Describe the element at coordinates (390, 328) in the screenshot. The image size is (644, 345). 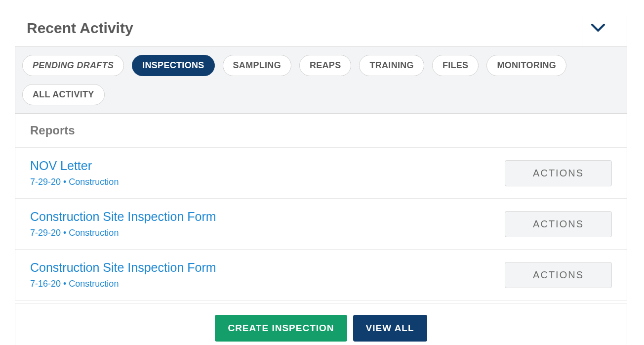
I see `view-all-button: VIEW ALL` at that location.